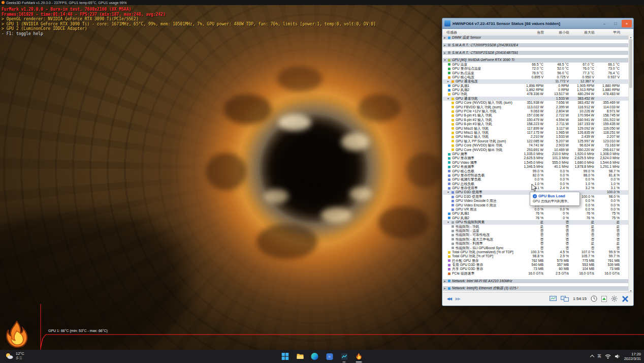  Describe the element at coordinates (592, 357) in the screenshot. I see `tray-expand-icon` at that location.